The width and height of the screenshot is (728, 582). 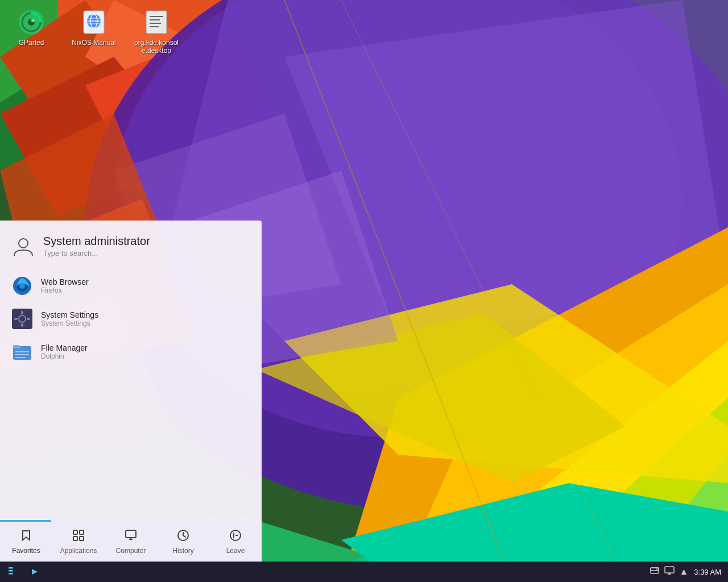 What do you see at coordinates (94, 22) in the screenshot?
I see `nixos-manual-icon` at bounding box center [94, 22].